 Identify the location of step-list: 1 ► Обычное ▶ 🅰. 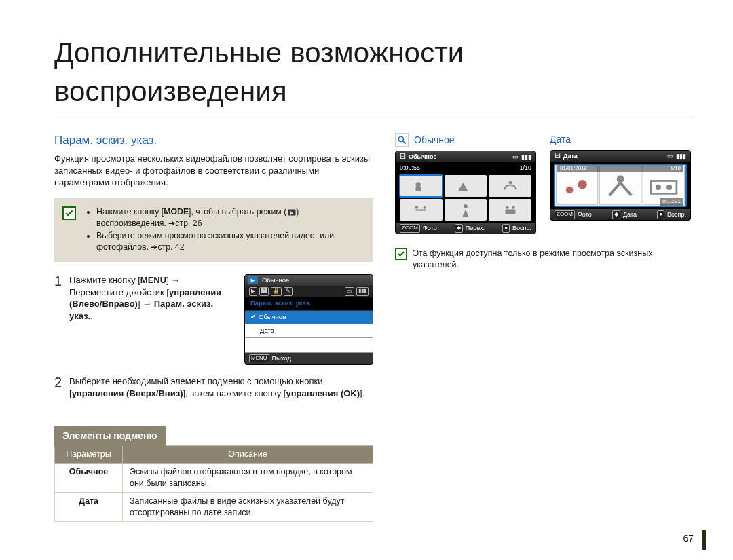
(214, 337).